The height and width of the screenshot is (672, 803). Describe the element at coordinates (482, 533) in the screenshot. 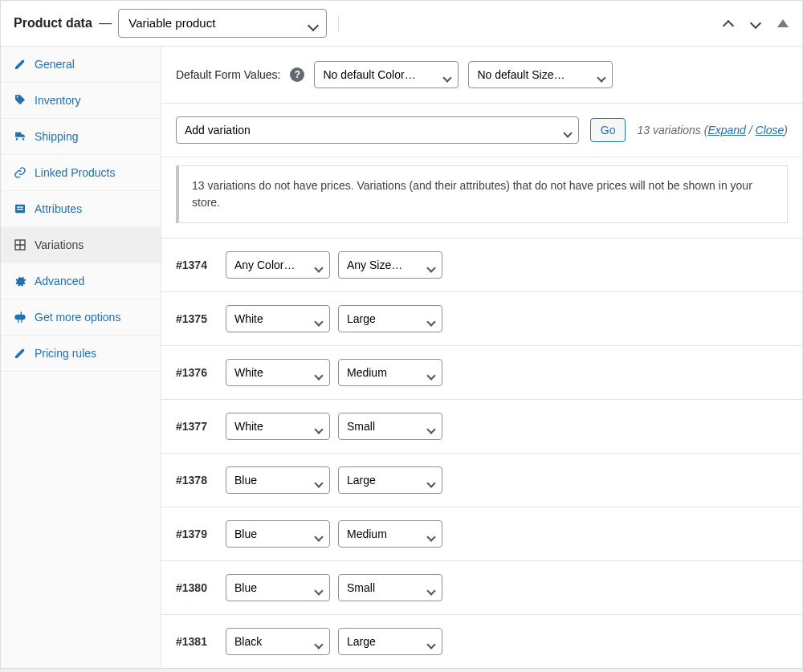

I see `variation-row: #1379BlueMedium` at that location.